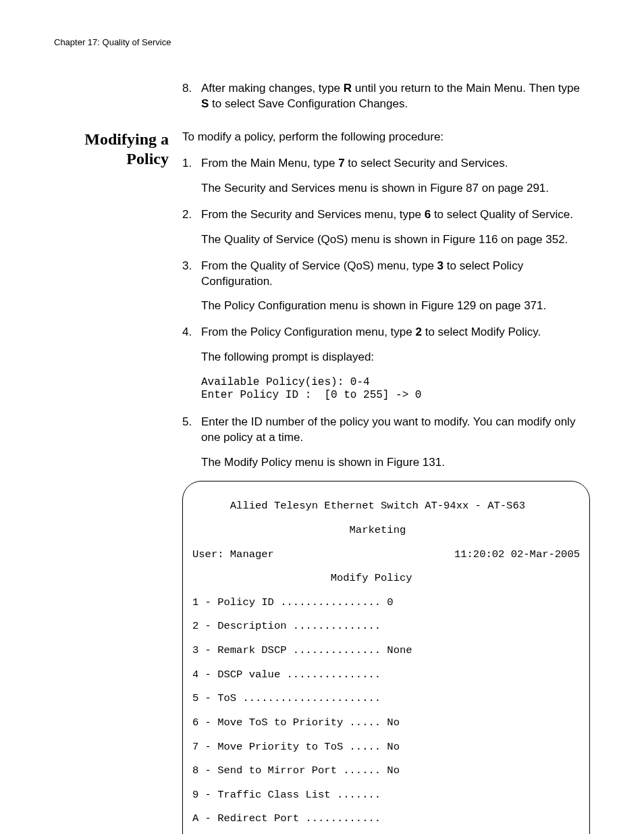 This screenshot has height=834, width=644. What do you see at coordinates (386, 819) in the screenshot?
I see `menu-item: A - Redirect Port ............` at bounding box center [386, 819].